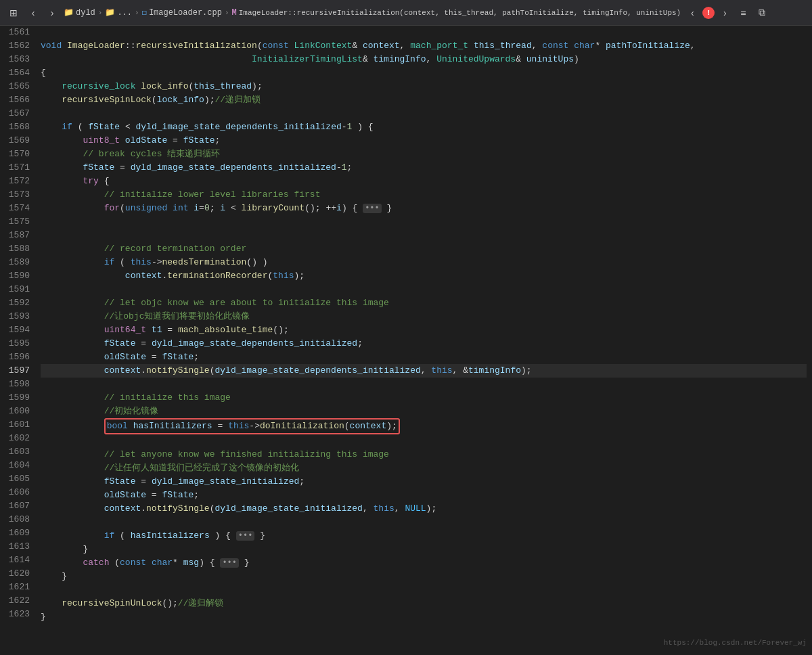 The width and height of the screenshot is (812, 655). Describe the element at coordinates (424, 536) in the screenshot. I see `code-line-1609: if ( hasInitializers ) { ••• }` at that location.